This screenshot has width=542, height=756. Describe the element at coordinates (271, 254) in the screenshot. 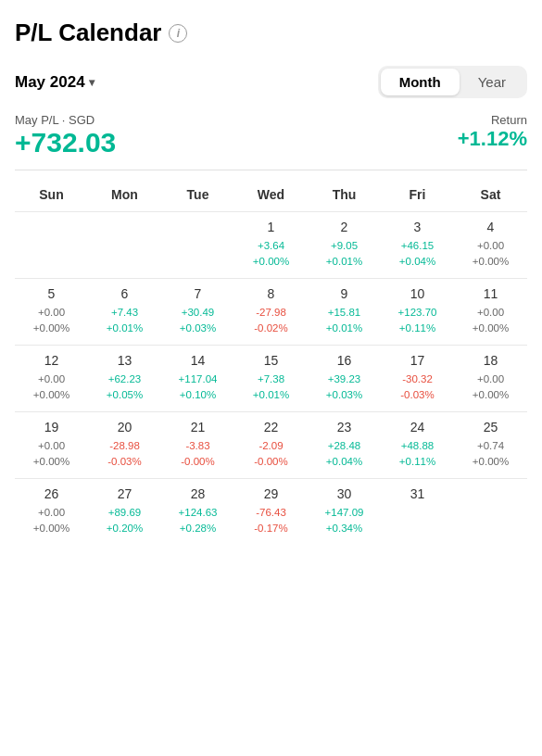

I see `pl-value: +3.64+0.00%` at that location.